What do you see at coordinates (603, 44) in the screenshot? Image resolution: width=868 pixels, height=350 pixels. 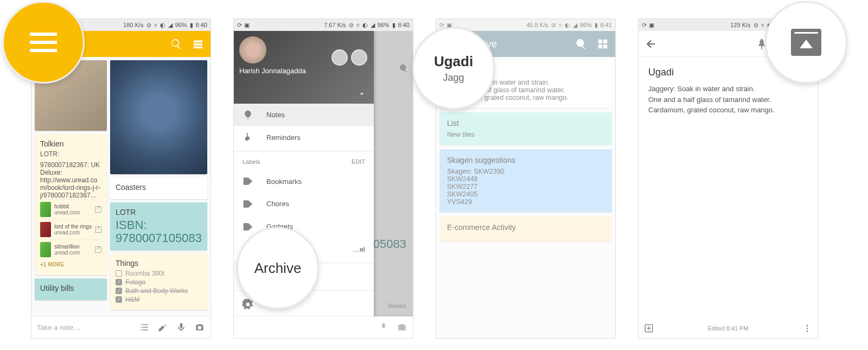 I see `grid-view-icon` at bounding box center [603, 44].